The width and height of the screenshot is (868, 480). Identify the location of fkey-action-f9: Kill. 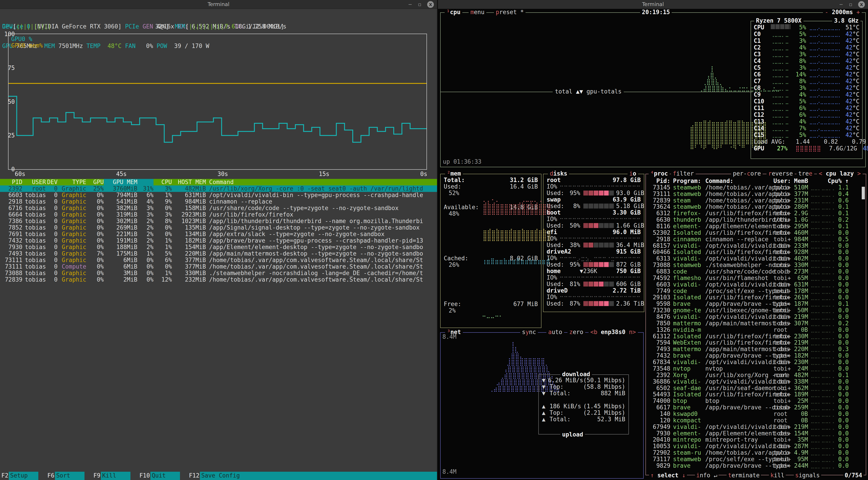
(116, 476).